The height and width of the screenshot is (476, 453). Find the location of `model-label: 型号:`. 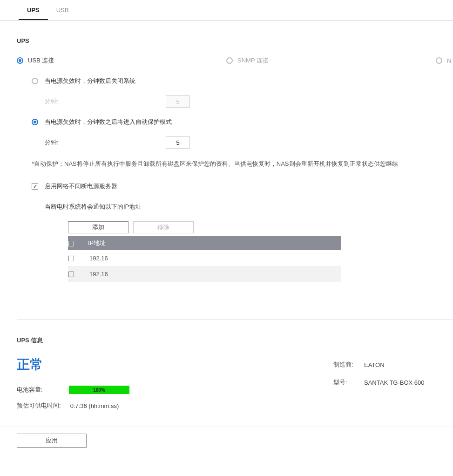

model-label: 型号: is located at coordinates (345, 382).